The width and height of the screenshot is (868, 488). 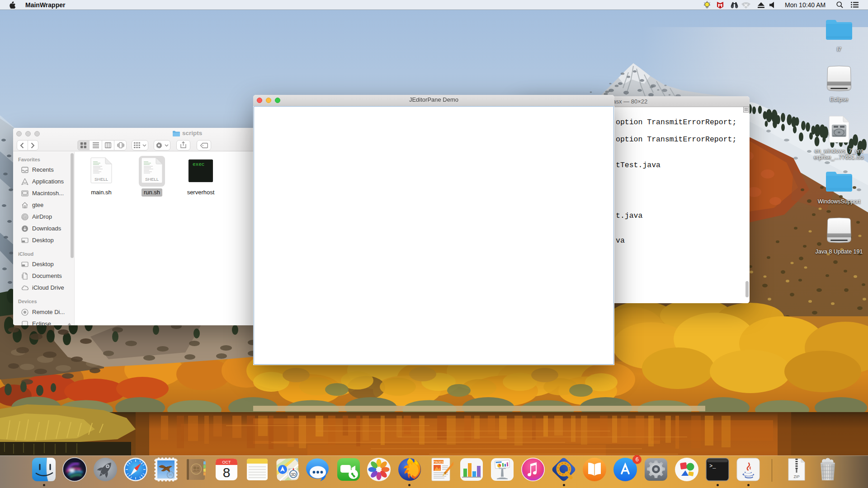 What do you see at coordinates (797, 477) in the screenshot?
I see `svg-text: ZIP` at bounding box center [797, 477].